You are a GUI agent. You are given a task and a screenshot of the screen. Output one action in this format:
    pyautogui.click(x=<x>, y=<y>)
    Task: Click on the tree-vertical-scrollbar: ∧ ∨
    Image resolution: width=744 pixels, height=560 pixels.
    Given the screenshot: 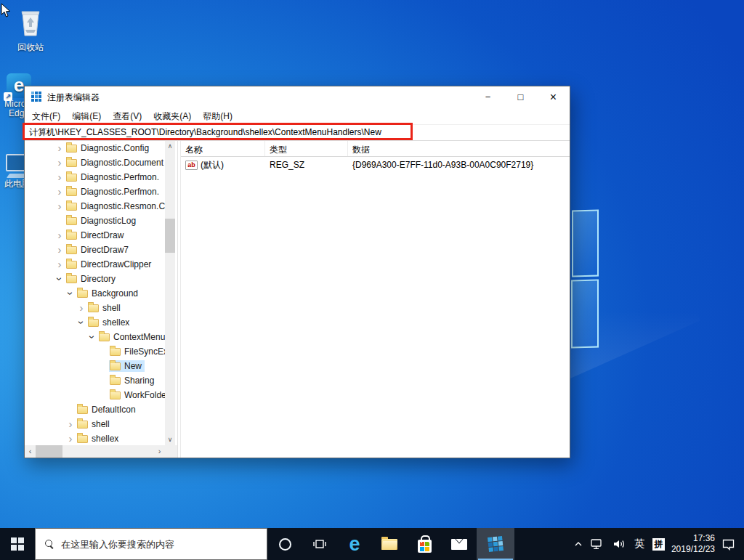 What is the action you would take?
    pyautogui.click(x=170, y=293)
    